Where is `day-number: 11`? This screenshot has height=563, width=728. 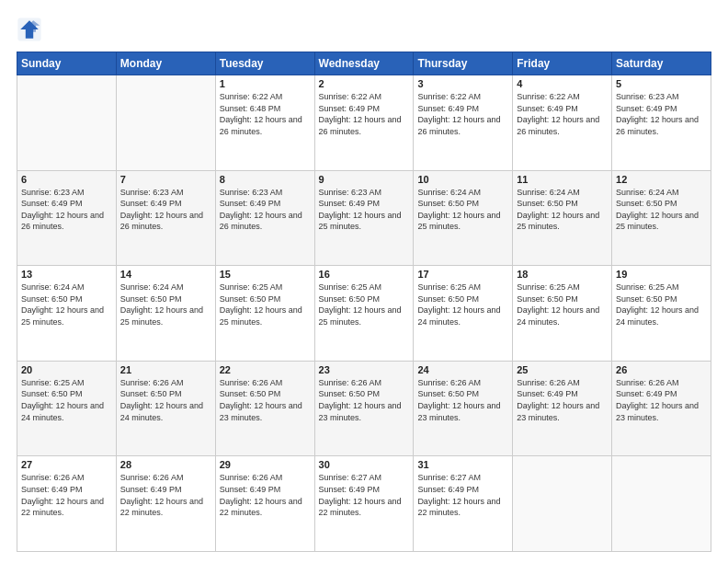 day-number: 11 is located at coordinates (563, 179).